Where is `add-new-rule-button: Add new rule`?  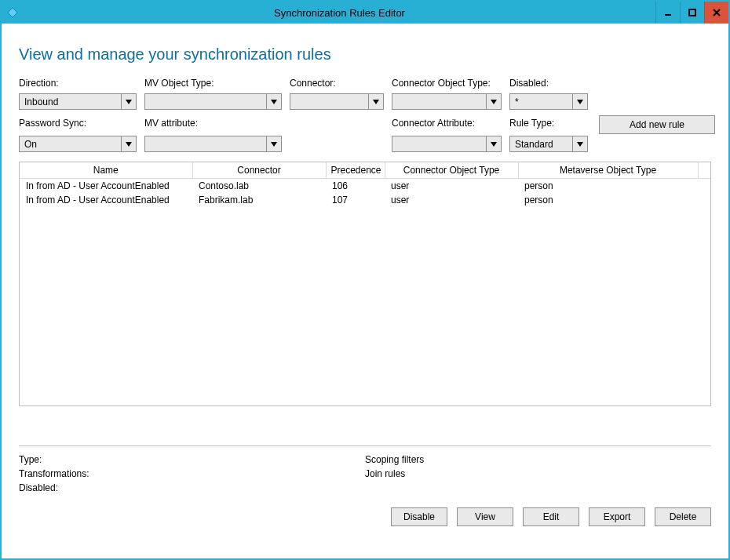
add-new-rule-button: Add new rule is located at coordinates (657, 125).